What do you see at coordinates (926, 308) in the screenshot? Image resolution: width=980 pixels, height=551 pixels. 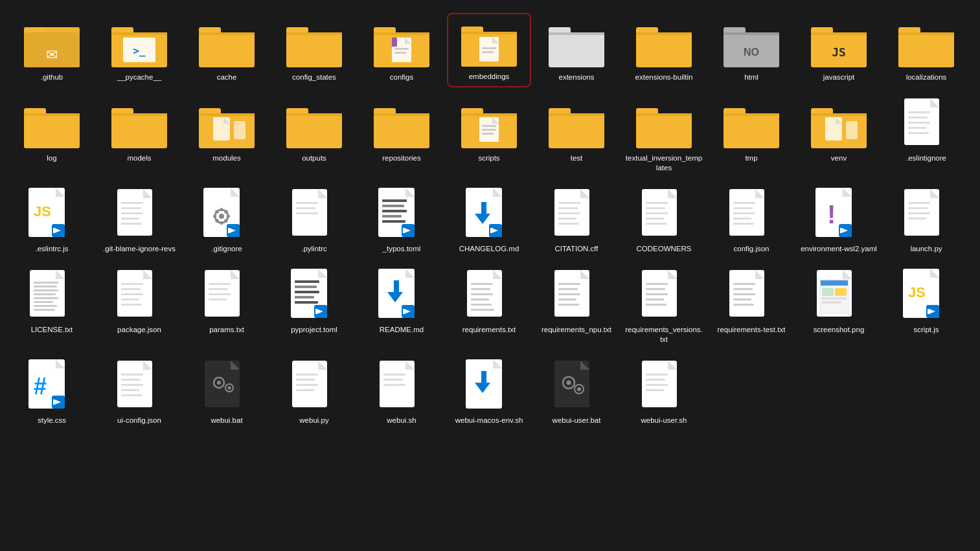 I see `item-script-js: JS script.js` at bounding box center [926, 308].